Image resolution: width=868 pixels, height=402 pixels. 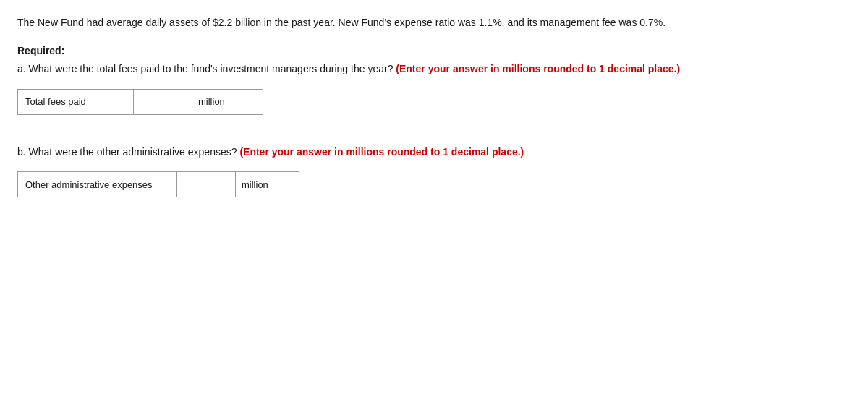 What do you see at coordinates (211, 102) in the screenshot?
I see `total-fees-unit: million` at bounding box center [211, 102].